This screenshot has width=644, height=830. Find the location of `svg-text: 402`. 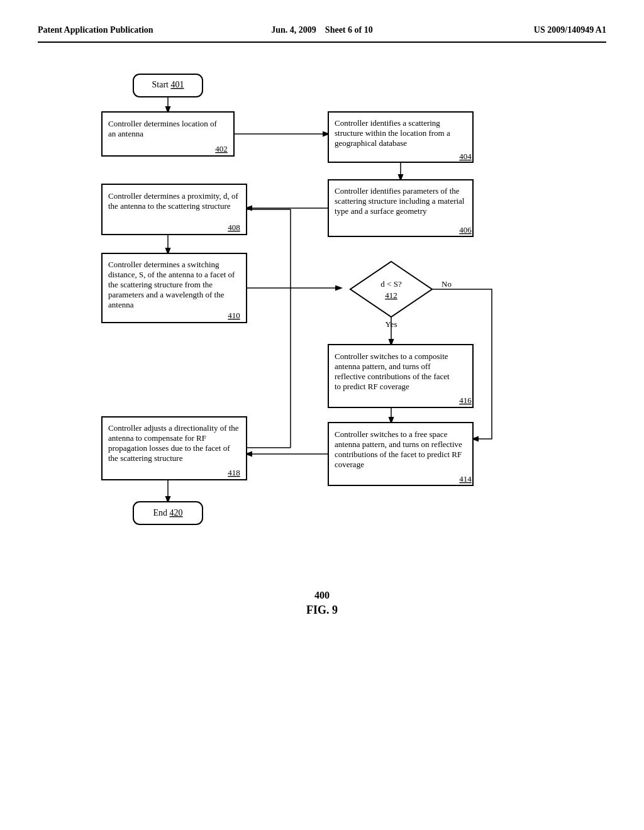

svg-text: 402 is located at coordinates (221, 148).